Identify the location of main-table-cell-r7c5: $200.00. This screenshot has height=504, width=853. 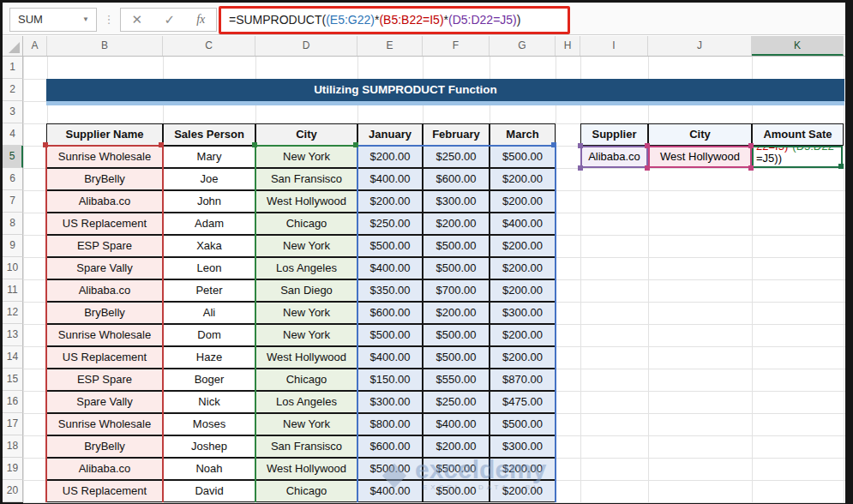
(523, 201).